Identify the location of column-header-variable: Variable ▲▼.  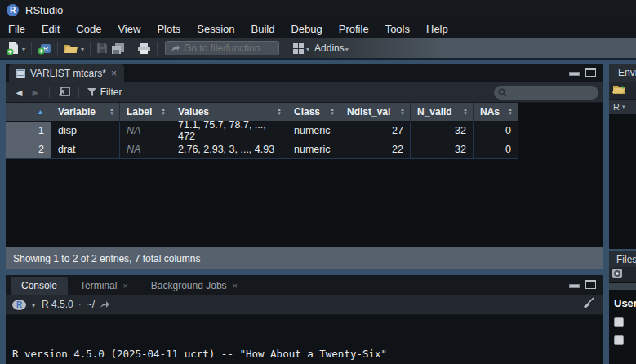
(86, 113).